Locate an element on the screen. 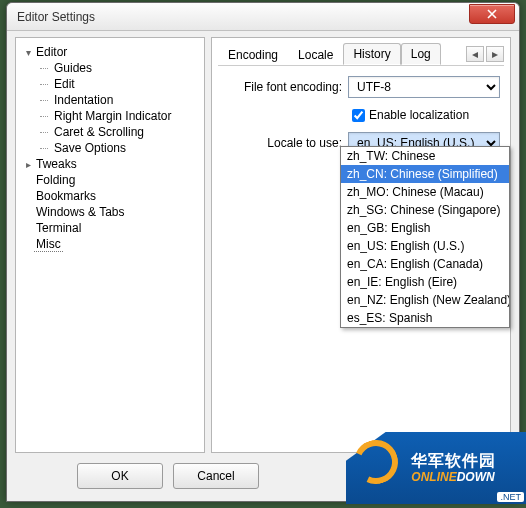  tree-item-indentation: Indentation is located at coordinates (119, 100).